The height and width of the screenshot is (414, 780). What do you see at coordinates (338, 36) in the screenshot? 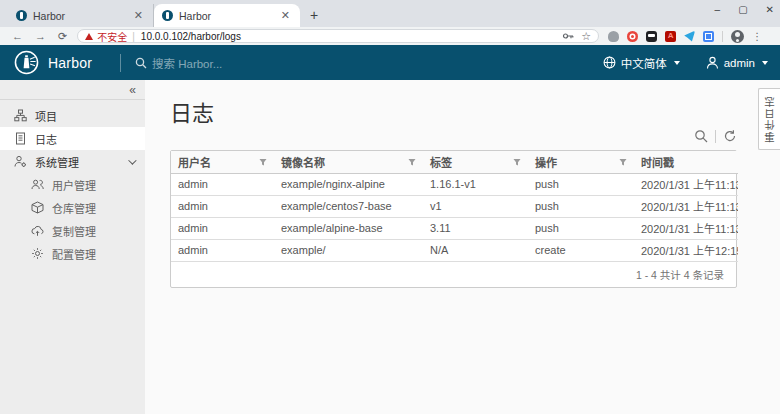
I see `address-bar: 不安全 | 10.0.0.102/harbor/logs ☆` at bounding box center [338, 36].